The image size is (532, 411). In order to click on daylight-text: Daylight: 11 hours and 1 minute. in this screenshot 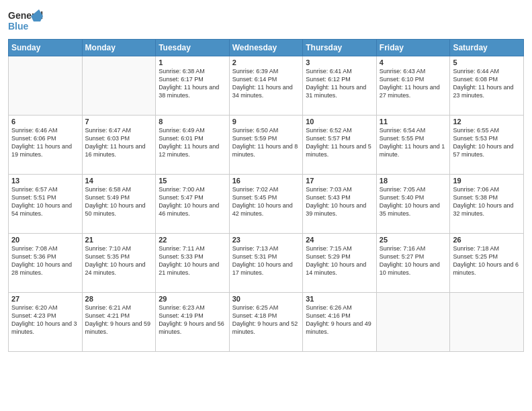, I will do `click(412, 150)`.